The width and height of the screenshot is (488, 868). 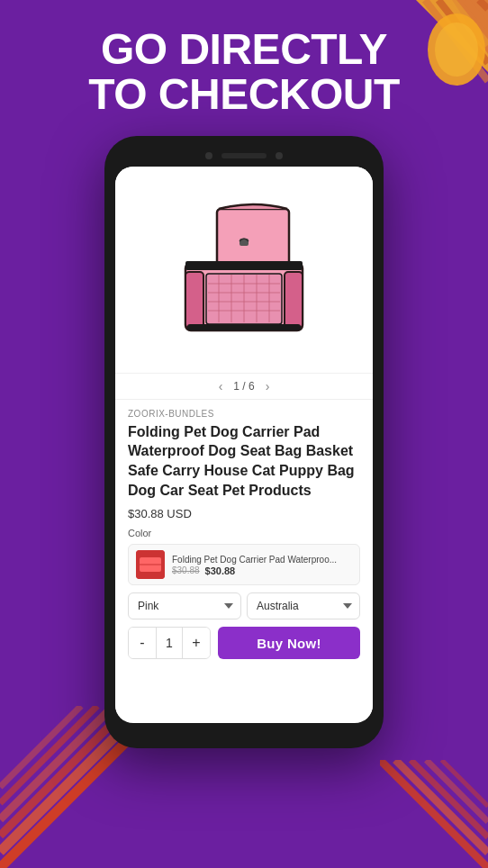 I want to click on phone-camera, so click(x=209, y=156).